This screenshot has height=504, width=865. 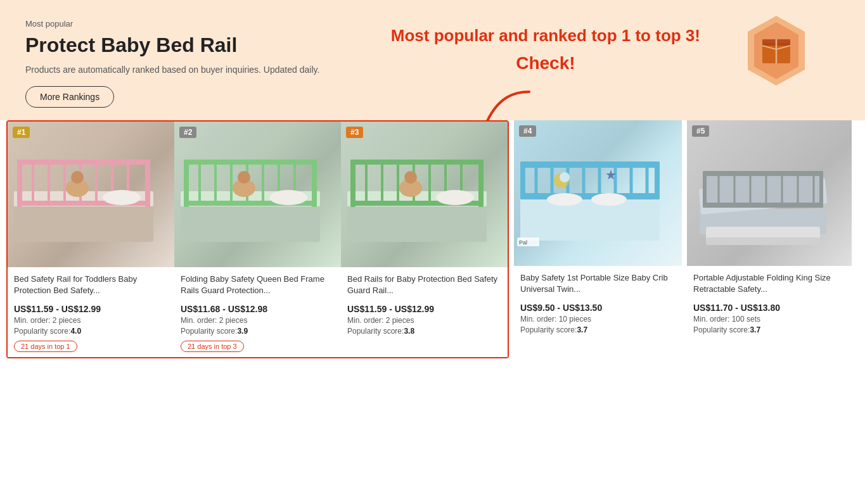 What do you see at coordinates (546, 49) in the screenshot?
I see `banner-callout: Most popular and ranked top 1 to top 3! …` at bounding box center [546, 49].